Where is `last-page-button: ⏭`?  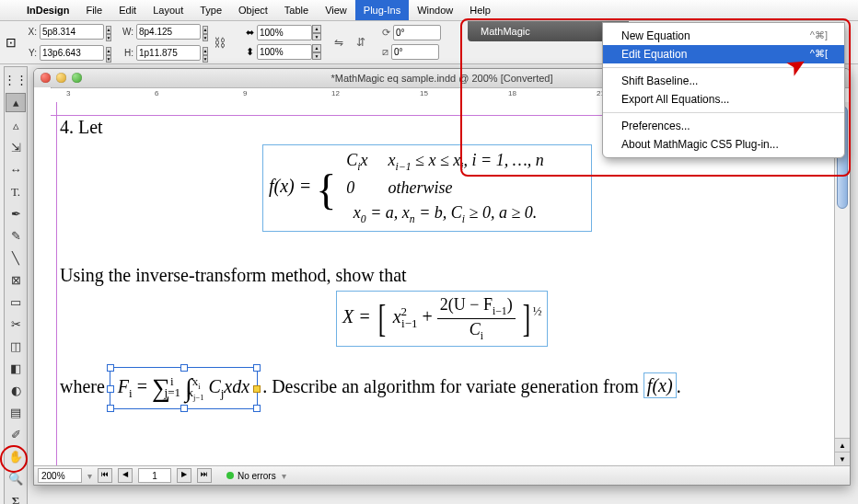
last-page-button: ⏭ is located at coordinates (204, 475).